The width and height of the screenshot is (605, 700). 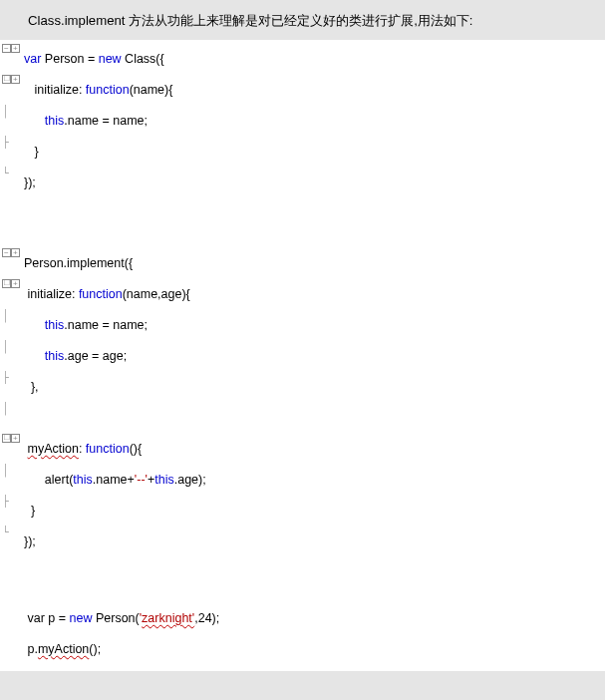 What do you see at coordinates (62, 650) in the screenshot?
I see `code-text: p.myAction();` at bounding box center [62, 650].